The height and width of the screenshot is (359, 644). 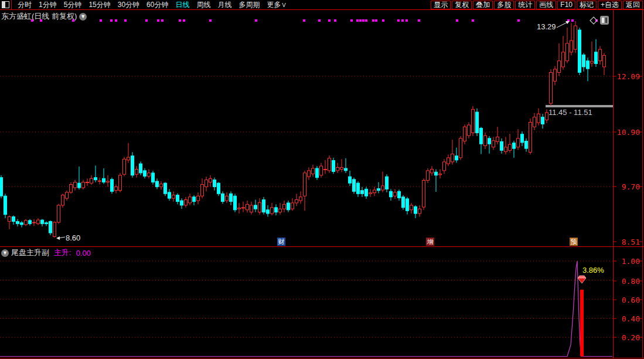 What do you see at coordinates (628, 338) in the screenshot?
I see `sub-price-label-0.20: 0.20` at bounding box center [628, 338].